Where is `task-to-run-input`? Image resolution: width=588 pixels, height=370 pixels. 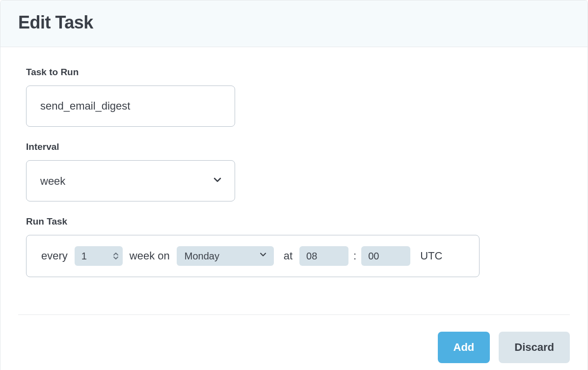 task-to-run-input is located at coordinates (131, 106).